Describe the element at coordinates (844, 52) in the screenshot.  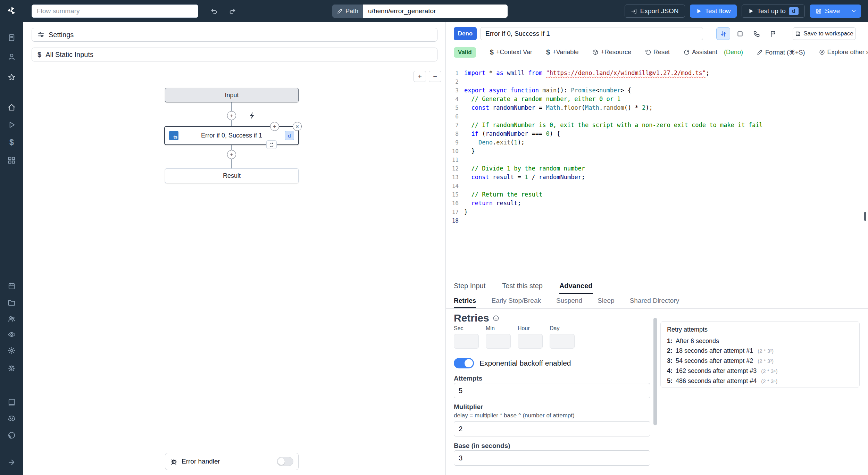
I see `explore-scripts-button: Explore other s` at that location.